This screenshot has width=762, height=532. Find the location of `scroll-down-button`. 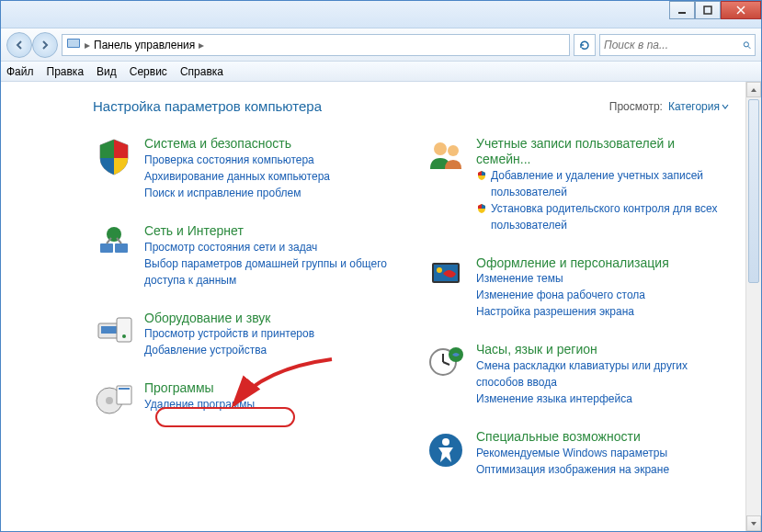

scroll-down-button is located at coordinates (754, 524).